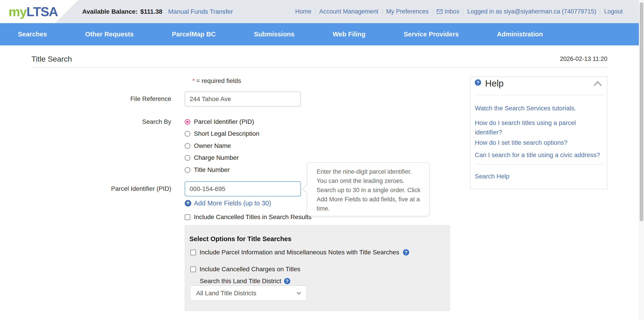  What do you see at coordinates (188, 122) in the screenshot?
I see `radio-button-selected` at bounding box center [188, 122].